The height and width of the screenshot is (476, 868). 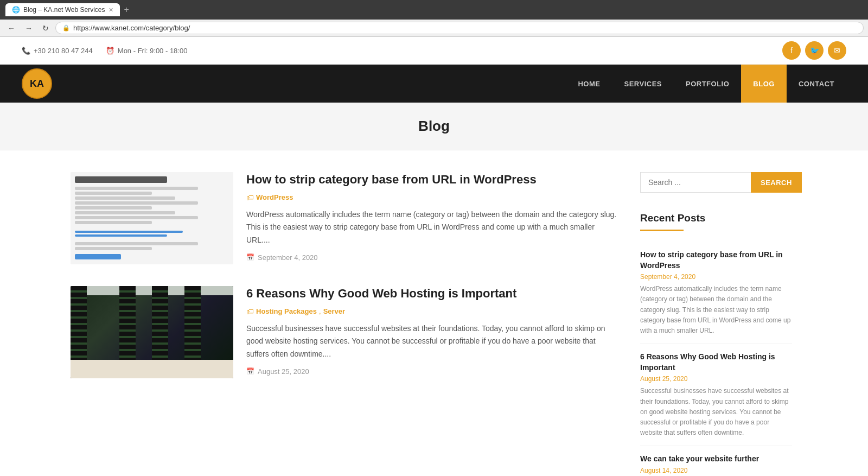 I want to click on blog-post: How to strip category base from URL in W…, so click(x=344, y=218).